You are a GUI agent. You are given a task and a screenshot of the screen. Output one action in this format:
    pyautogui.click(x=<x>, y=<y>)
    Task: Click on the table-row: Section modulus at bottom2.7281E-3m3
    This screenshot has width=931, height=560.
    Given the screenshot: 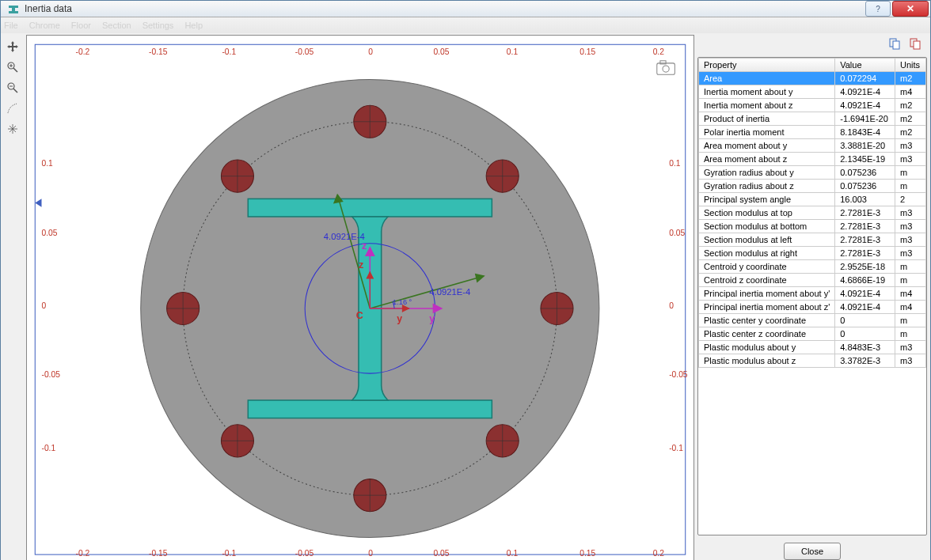 What is the action you would take?
    pyautogui.click(x=812, y=226)
    